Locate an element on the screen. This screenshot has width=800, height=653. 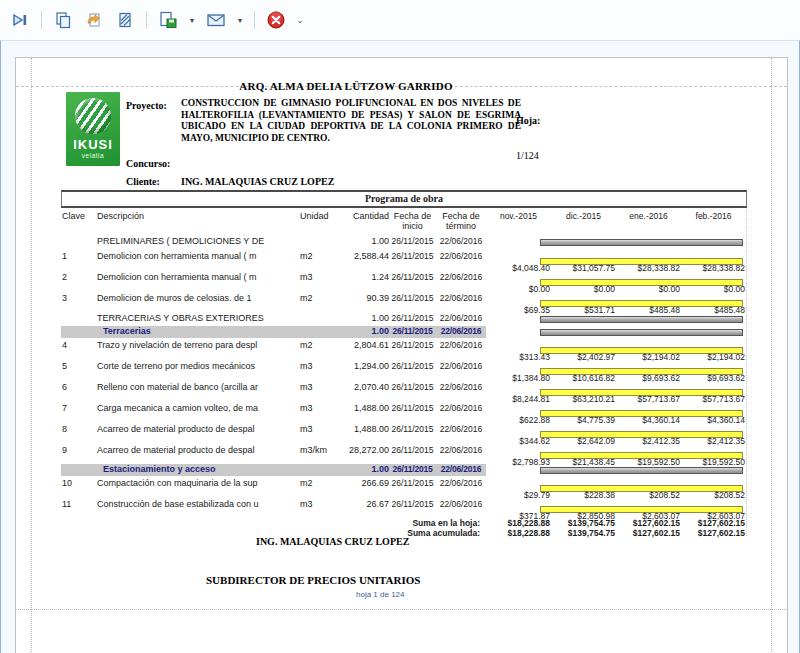
close-icon is located at coordinates (276, 20).